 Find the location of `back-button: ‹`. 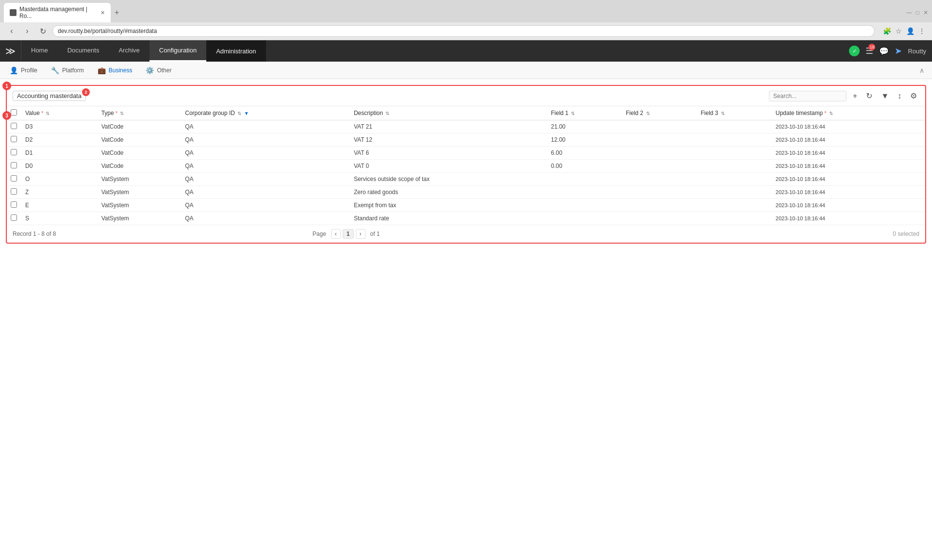

back-button: ‹ is located at coordinates (12, 31).